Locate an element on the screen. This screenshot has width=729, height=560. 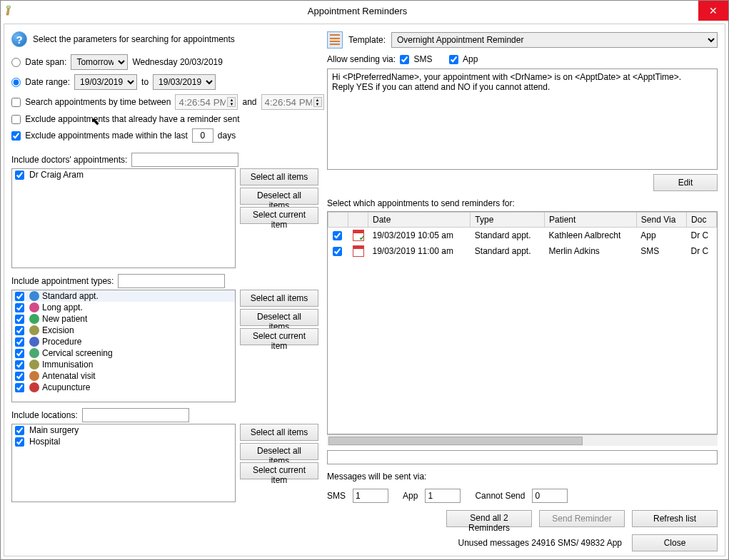
appt-type-name: Excision is located at coordinates (59, 330).